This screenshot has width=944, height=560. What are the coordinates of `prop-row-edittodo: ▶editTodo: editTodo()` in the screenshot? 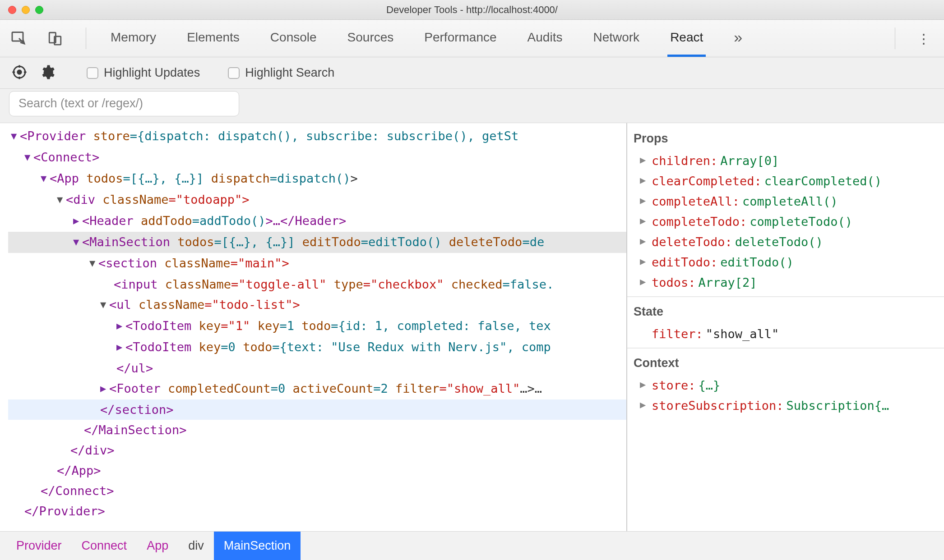 It's located at (789, 262).